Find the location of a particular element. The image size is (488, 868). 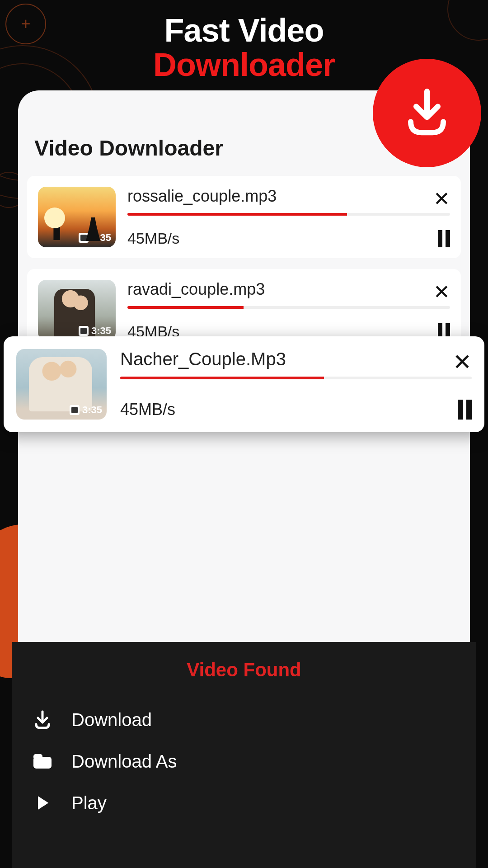

file-name: Nacher_Couple.Mp3 is located at coordinates (203, 359).